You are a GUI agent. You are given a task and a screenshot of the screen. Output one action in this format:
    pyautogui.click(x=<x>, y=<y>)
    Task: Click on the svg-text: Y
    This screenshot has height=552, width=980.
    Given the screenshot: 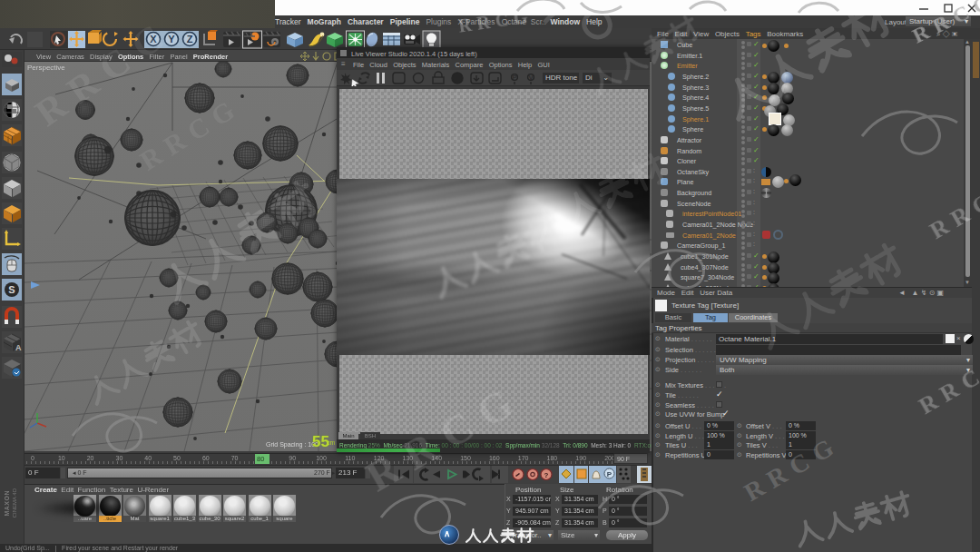 What is the action you would take?
    pyautogui.click(x=172, y=39)
    